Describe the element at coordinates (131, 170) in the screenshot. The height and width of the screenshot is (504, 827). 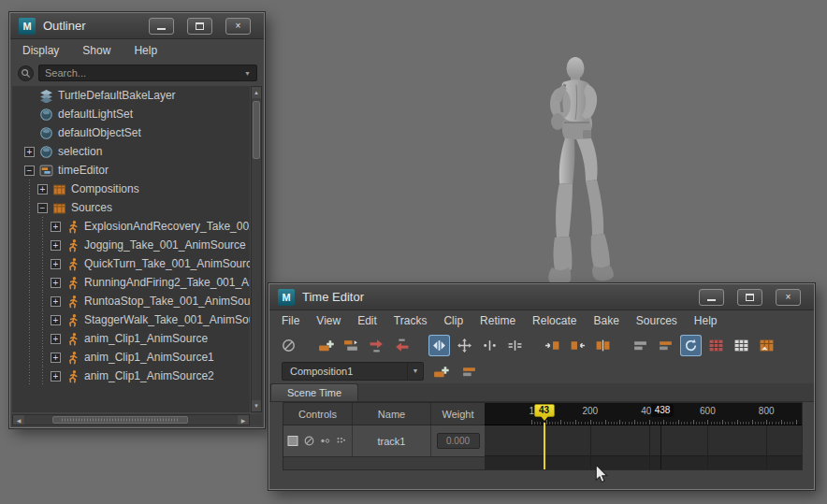
I see `tree-item: −timeEditor` at that location.